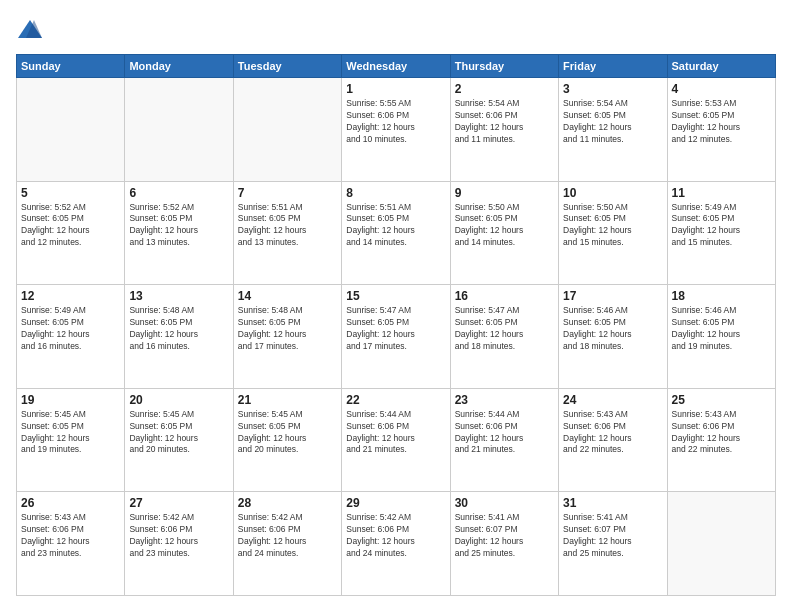 Image resolution: width=792 pixels, height=612 pixels. Describe the element at coordinates (396, 30) in the screenshot. I see `header` at that location.